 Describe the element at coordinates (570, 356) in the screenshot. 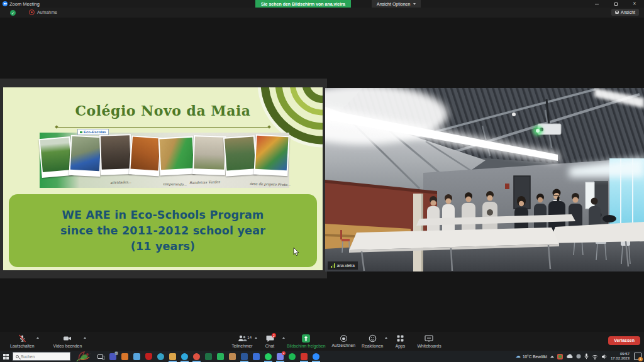

I see `onedrive-icon` at that location.